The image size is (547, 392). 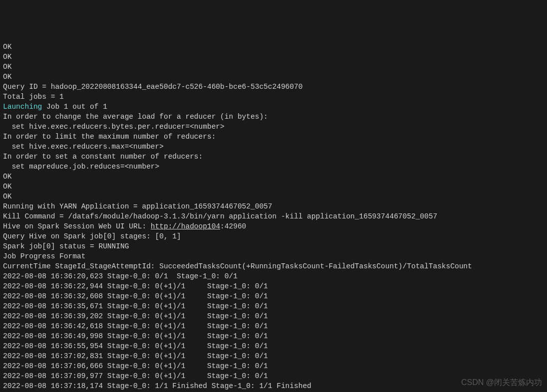 What do you see at coordinates (274, 336) in the screenshot?
I see `progress-line: 2022-08-08 16:36:49,998 Stage-0_0: 0(+1)…` at bounding box center [274, 336].